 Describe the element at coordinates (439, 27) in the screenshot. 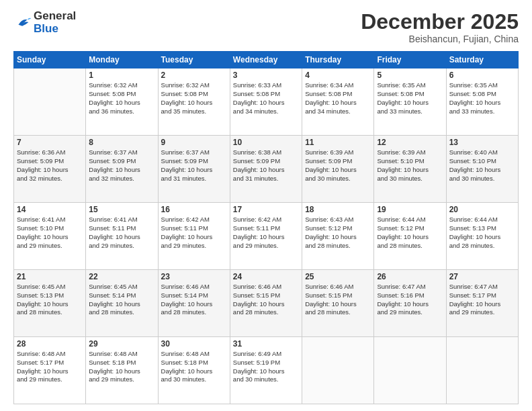

I see `title-block: December 2025 Beishancun, Fujian, China` at that location.